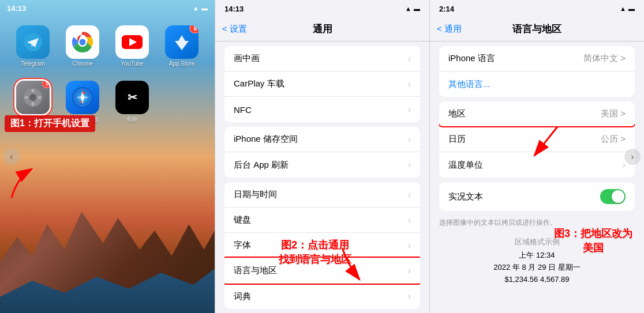  What do you see at coordinates (265, 139) in the screenshot?
I see `row-label: iPhone 储存空间` at bounding box center [265, 139].